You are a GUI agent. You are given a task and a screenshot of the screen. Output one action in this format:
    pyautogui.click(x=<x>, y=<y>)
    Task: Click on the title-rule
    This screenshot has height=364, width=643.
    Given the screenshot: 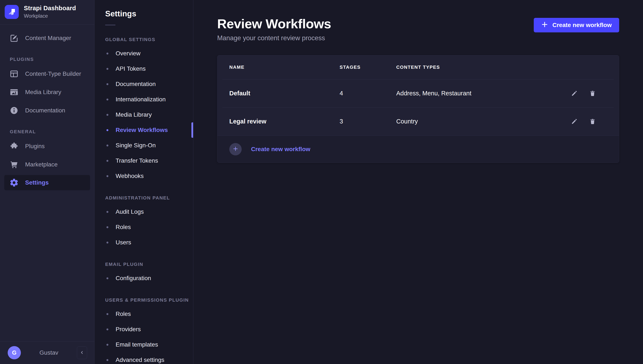 What is the action you would take?
    pyautogui.click(x=110, y=25)
    